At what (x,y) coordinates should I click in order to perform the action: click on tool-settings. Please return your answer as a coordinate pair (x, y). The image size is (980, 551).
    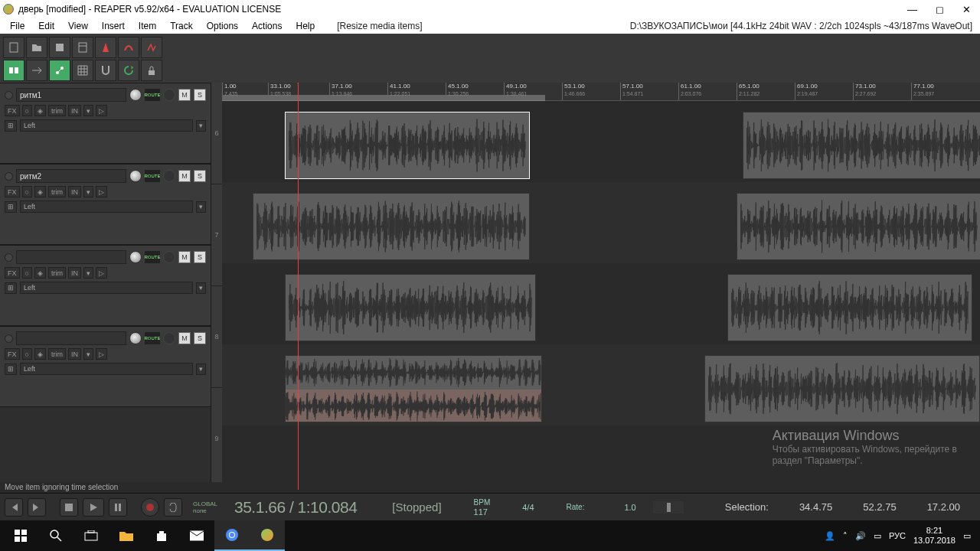
    Looking at the image, I should click on (83, 47).